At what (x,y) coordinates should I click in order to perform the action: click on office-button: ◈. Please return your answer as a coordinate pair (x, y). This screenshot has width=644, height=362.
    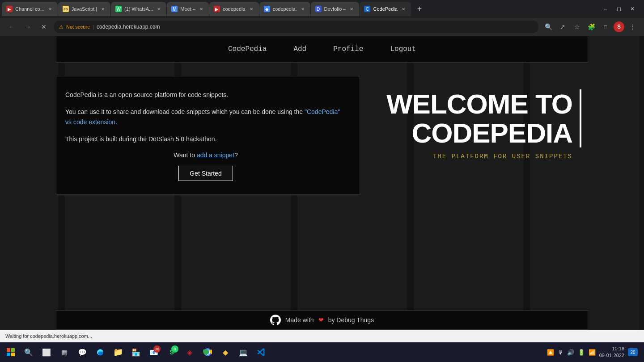
    Looking at the image, I should click on (190, 352).